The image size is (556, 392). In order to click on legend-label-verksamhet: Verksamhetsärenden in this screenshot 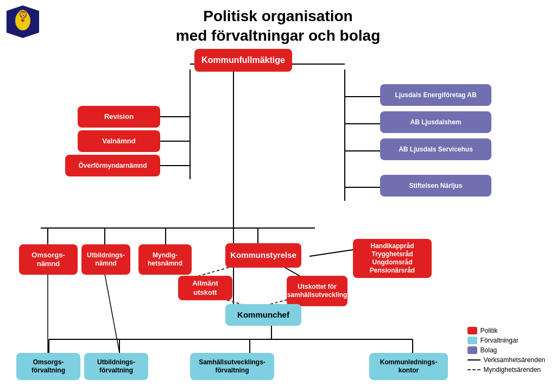, I will do `click(515, 360)`.